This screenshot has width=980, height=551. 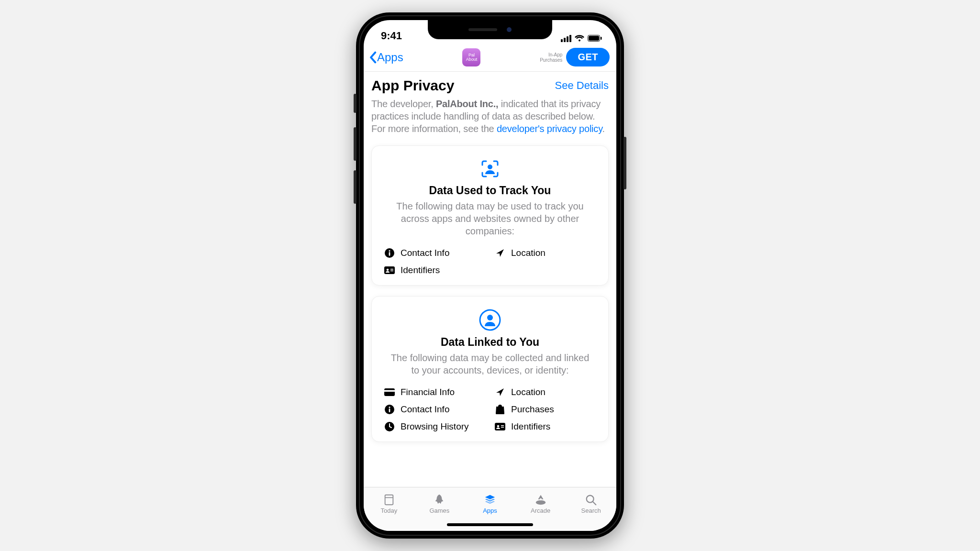 I want to click on linked-icon, so click(x=490, y=320).